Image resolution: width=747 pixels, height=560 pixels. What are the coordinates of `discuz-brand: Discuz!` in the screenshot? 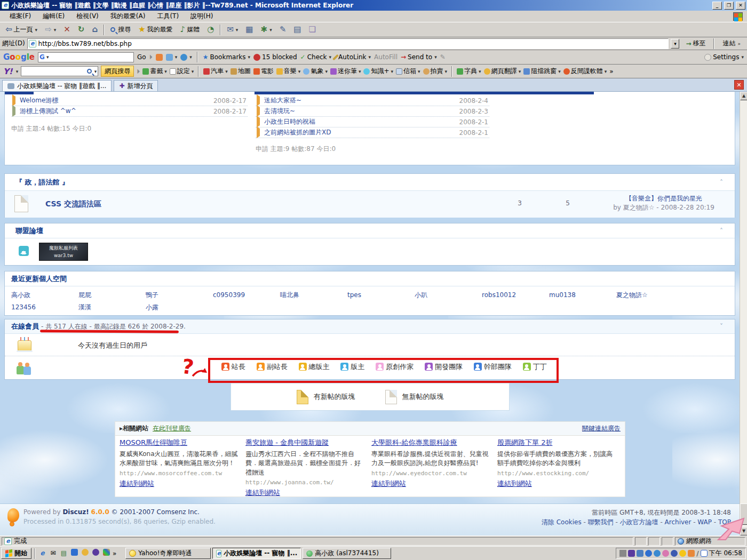 It's located at (76, 512).